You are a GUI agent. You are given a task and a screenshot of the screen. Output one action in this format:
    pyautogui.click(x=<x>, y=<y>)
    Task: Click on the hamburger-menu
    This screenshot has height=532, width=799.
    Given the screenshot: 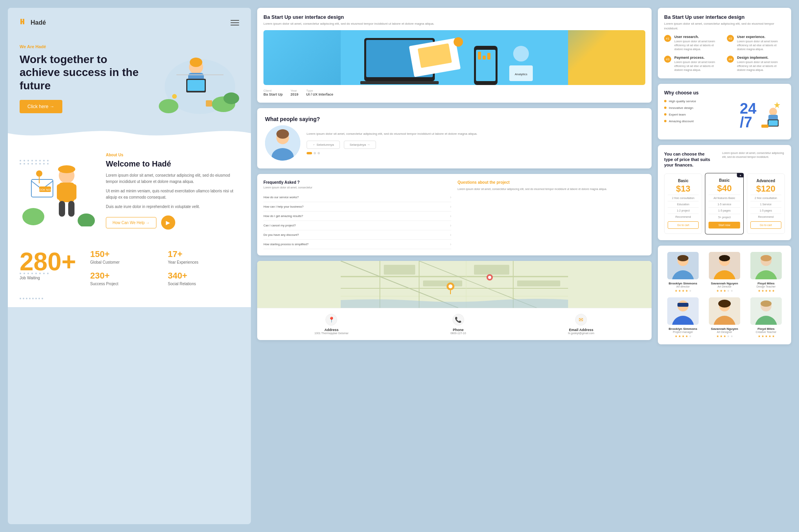 What is the action you would take?
    pyautogui.click(x=235, y=23)
    